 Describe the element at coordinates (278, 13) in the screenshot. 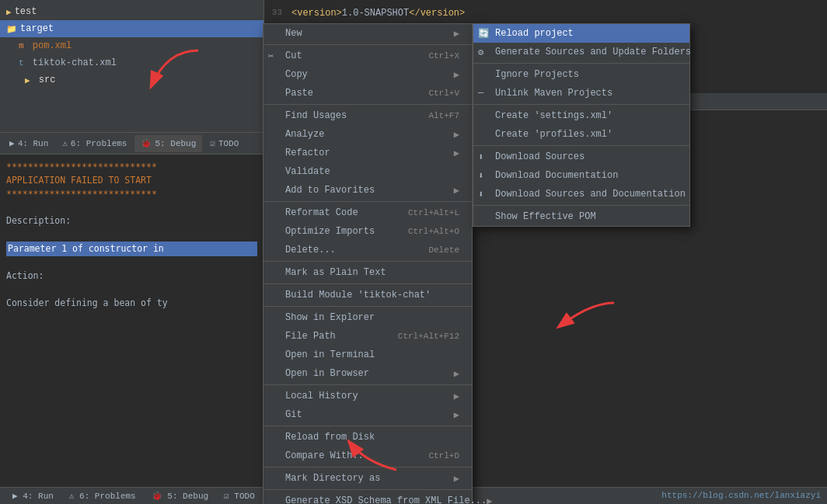

I see `line-number: 33` at that location.